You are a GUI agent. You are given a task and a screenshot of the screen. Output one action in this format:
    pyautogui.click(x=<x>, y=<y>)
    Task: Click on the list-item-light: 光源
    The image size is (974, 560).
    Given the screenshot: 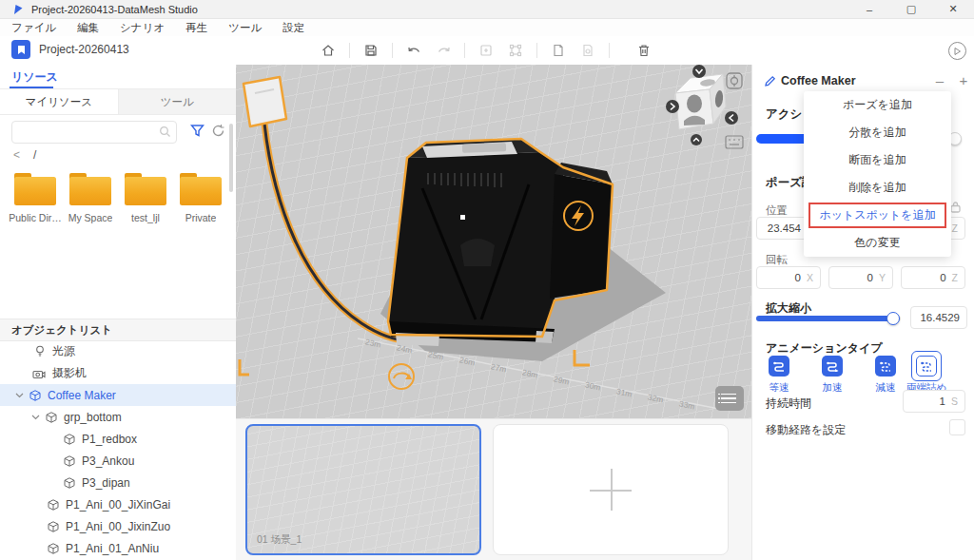 What is the action you would take?
    pyautogui.click(x=118, y=352)
    